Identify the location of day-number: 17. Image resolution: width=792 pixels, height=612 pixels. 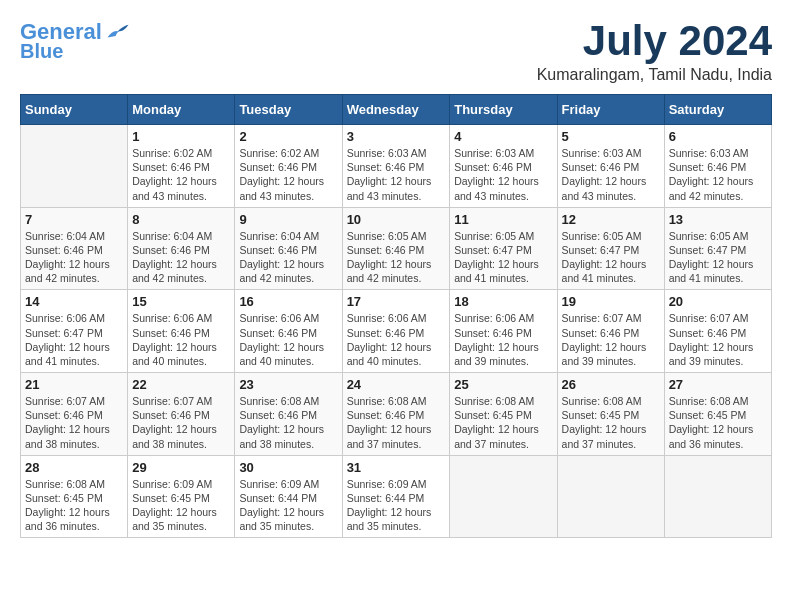
(396, 302).